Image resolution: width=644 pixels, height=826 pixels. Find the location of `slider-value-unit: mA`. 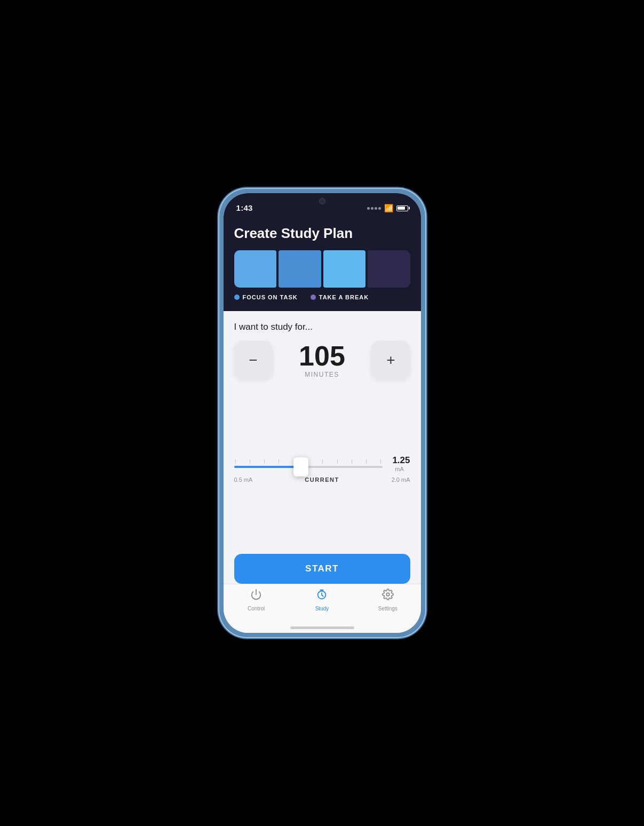

slider-value-unit: mA is located at coordinates (400, 469).